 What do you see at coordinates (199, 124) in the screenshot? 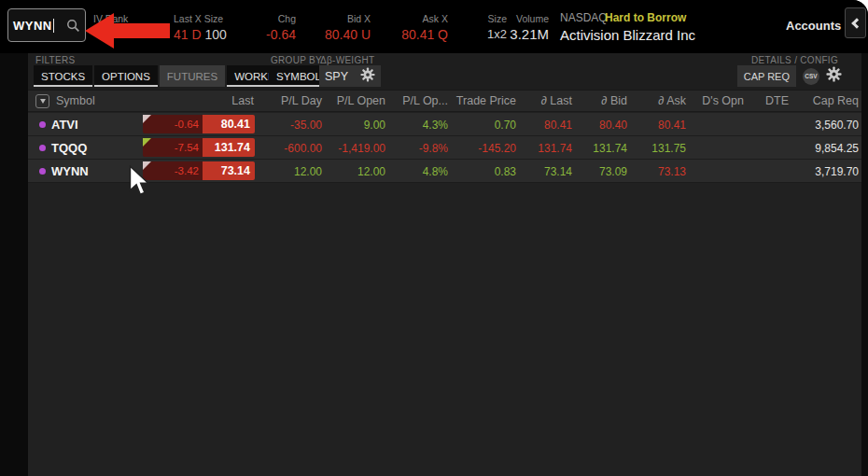
I see `price-badge: -0.6480.41` at bounding box center [199, 124].